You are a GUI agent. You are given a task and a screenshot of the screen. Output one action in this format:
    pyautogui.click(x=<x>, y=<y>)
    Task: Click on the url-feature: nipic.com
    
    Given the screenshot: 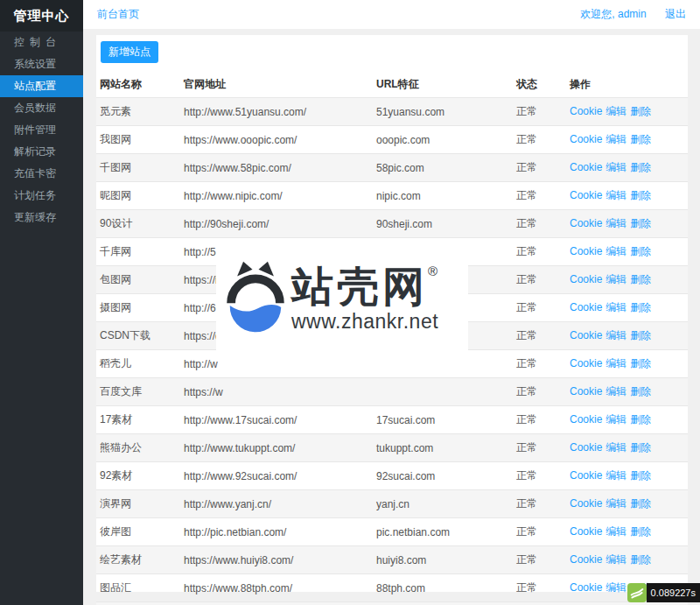 What is the action you would take?
    pyautogui.click(x=443, y=196)
    